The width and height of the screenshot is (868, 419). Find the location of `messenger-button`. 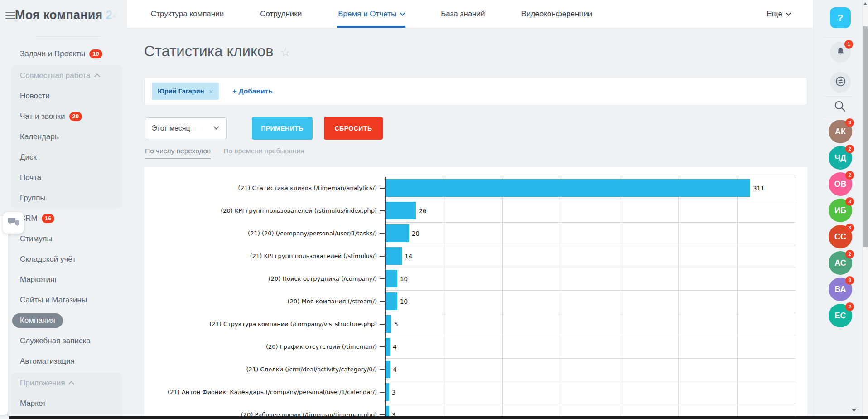

messenger-button is located at coordinates (840, 82).